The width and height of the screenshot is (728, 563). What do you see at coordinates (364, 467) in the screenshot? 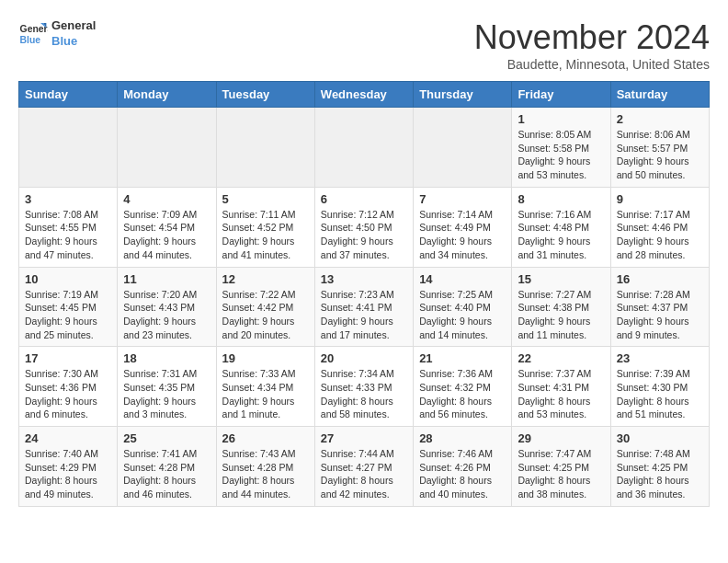
I see `calendar-week-5: 24Sunrise: 7:40 AM Sunset: 4:29 PM Dayli…` at bounding box center [364, 467].